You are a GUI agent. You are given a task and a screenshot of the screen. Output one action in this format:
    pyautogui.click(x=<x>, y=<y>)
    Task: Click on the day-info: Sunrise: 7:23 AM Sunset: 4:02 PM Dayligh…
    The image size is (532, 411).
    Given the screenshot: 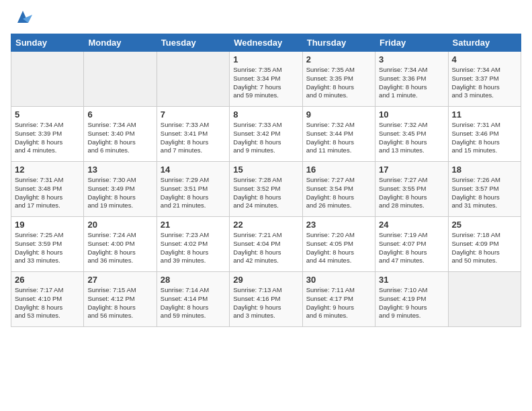 What is the action you would take?
    pyautogui.click(x=193, y=248)
    